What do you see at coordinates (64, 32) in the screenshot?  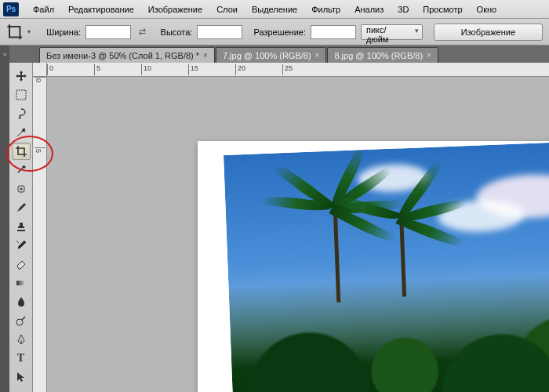 I see `width-label: Ширина:` at bounding box center [64, 32].